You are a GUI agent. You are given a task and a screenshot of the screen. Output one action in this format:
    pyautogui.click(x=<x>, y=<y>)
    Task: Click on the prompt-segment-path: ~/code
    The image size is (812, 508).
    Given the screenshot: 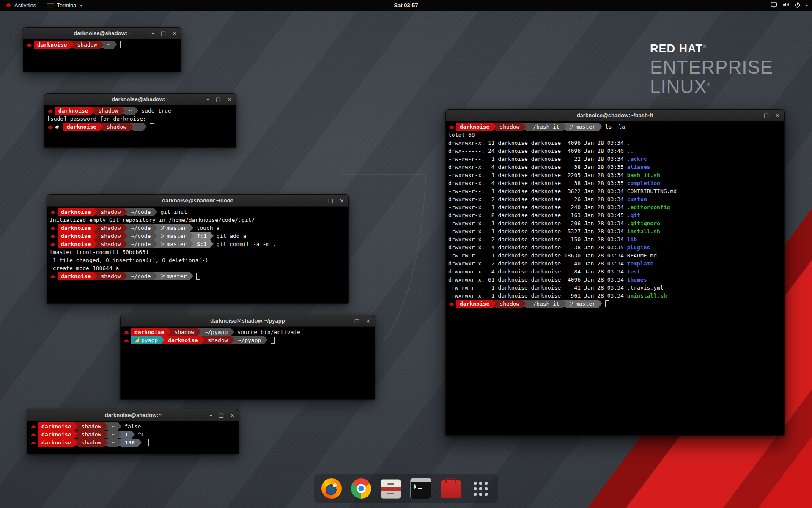 What is the action you would take?
    pyautogui.click(x=140, y=236)
    